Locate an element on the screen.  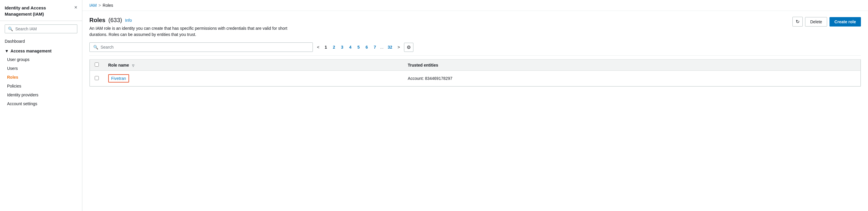
pagination-page-6: 6 is located at coordinates (367, 47).